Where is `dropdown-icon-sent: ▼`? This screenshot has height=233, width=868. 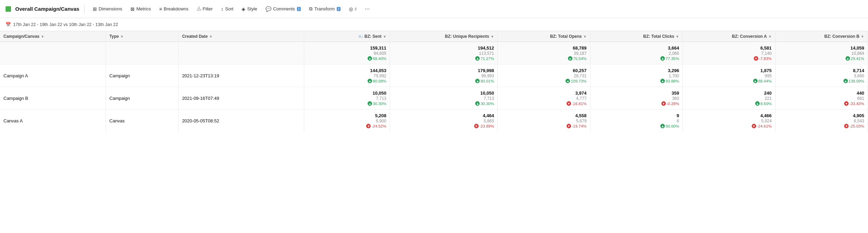 dropdown-icon-sent: ▼ is located at coordinates (385, 37).